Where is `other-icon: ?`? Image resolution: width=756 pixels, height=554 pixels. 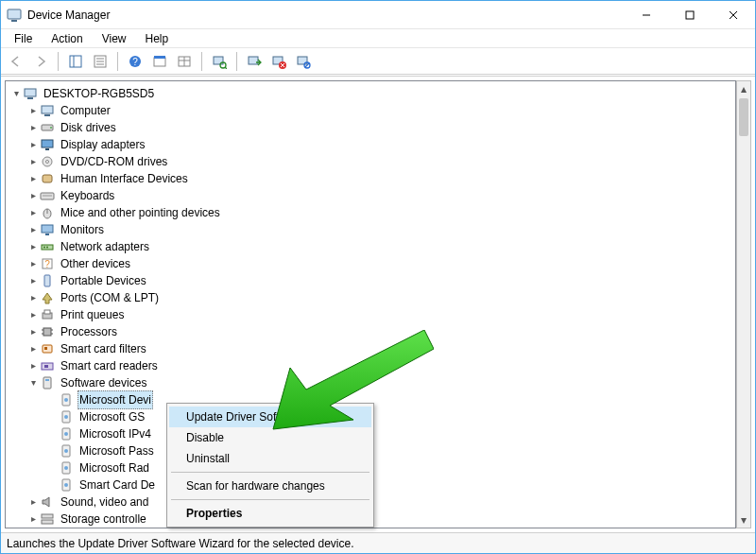 other-icon: ? is located at coordinates (47, 264).